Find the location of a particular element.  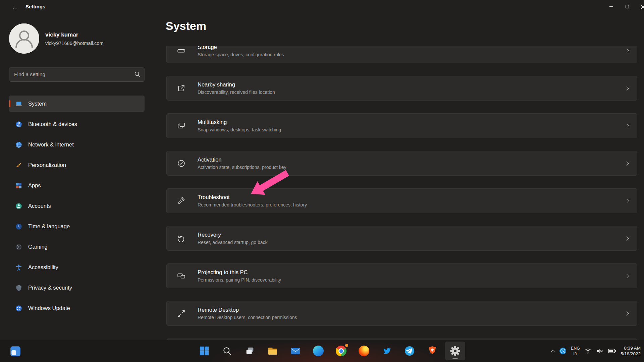

datetime: 8:39 AM 5/18/2022 is located at coordinates (631, 351).